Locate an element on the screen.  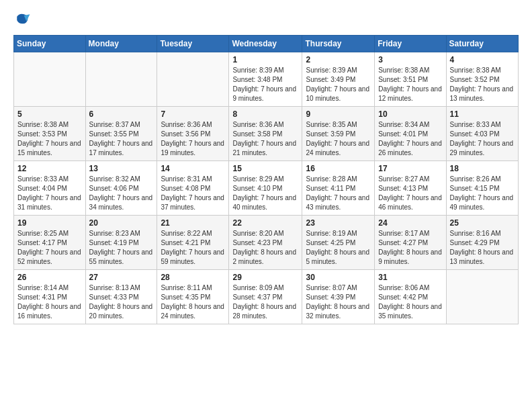
day-info: Sunrise: 8:22 AM Sunset: 4:21 PM Dayligh… is located at coordinates (193, 248).